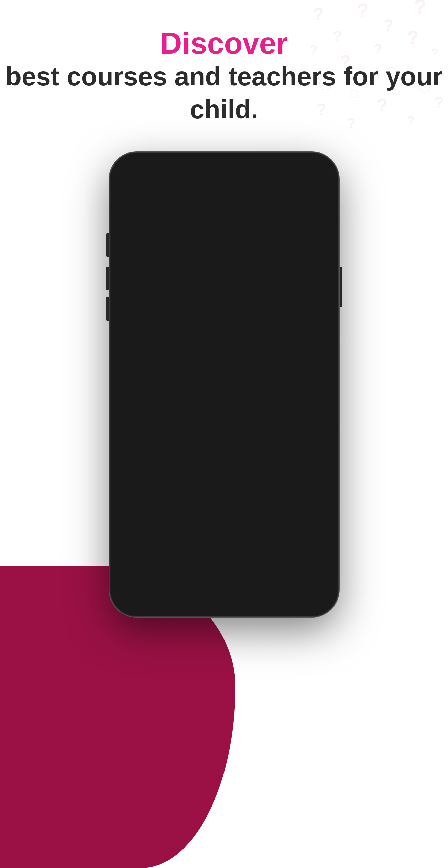  I want to click on search-placeholder-text: Search for courses..., so click(160, 211).